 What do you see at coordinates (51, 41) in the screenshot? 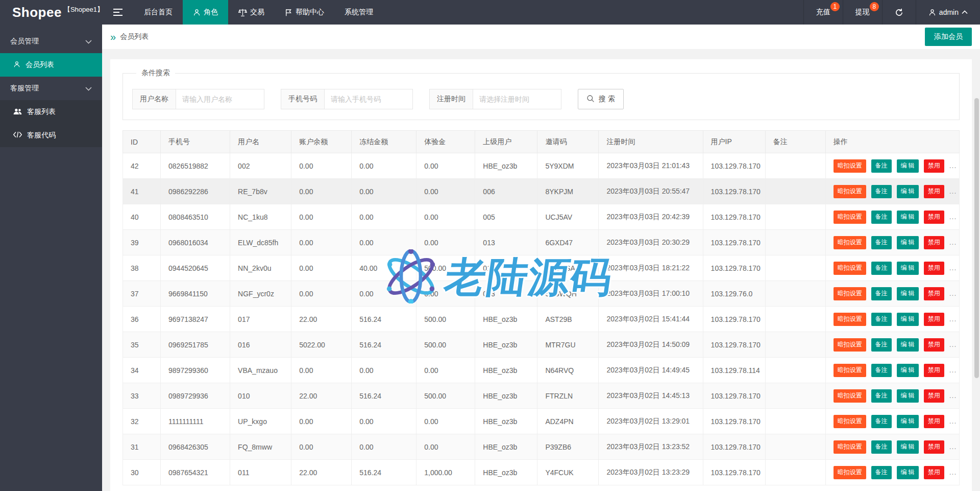
I see `sidebar-group-member-management: 会员管理` at bounding box center [51, 41].